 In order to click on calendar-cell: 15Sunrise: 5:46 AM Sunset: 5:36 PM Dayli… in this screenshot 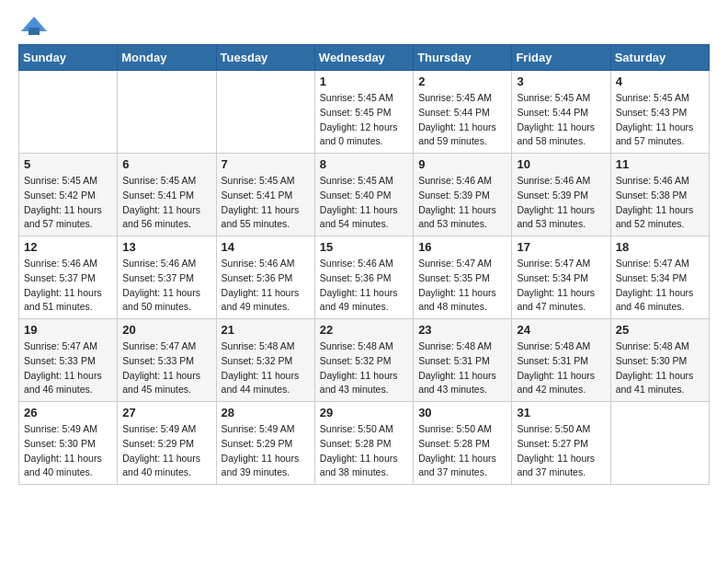, I will do `click(364, 278)`.